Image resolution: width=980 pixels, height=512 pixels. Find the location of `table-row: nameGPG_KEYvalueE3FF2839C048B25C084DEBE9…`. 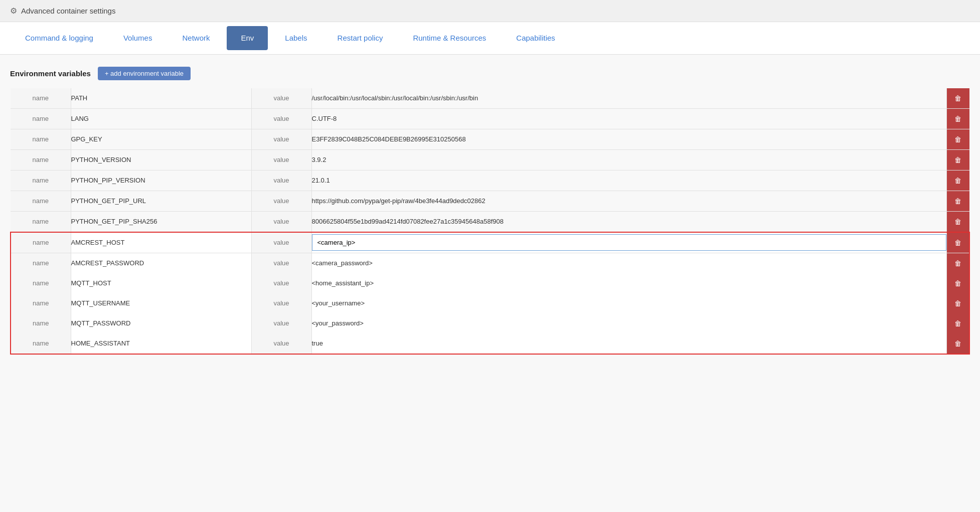

table-row: nameGPG_KEYvalueE3FF2839C048B25C084DEBE9… is located at coordinates (490, 139).